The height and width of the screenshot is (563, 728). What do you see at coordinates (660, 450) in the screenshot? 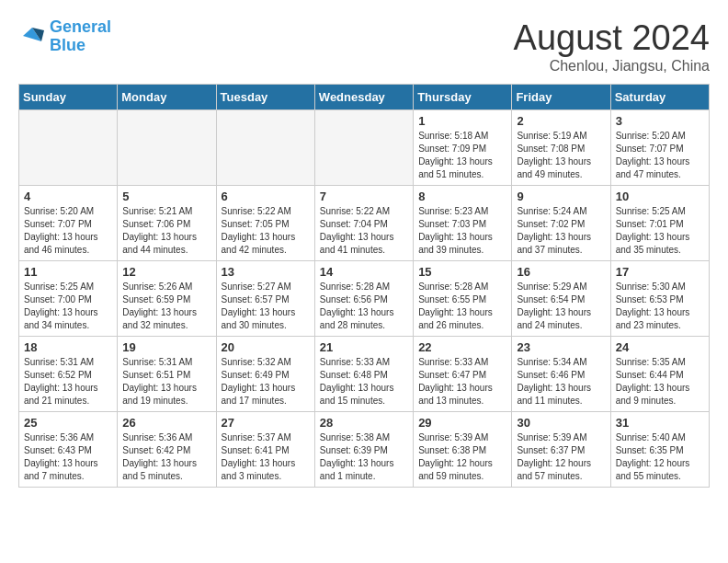
I see `day-cell: 31Sunrise: 5:40 AM Sunset: 6:35 PM Dayli…` at bounding box center [660, 450].